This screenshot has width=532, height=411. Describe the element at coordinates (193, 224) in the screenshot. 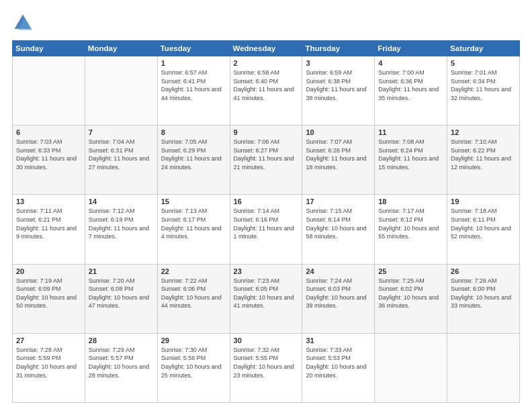

I see `day-info: Sunrise: 7:13 AM Sunset: 6:17 PM Dayligh…` at that location.